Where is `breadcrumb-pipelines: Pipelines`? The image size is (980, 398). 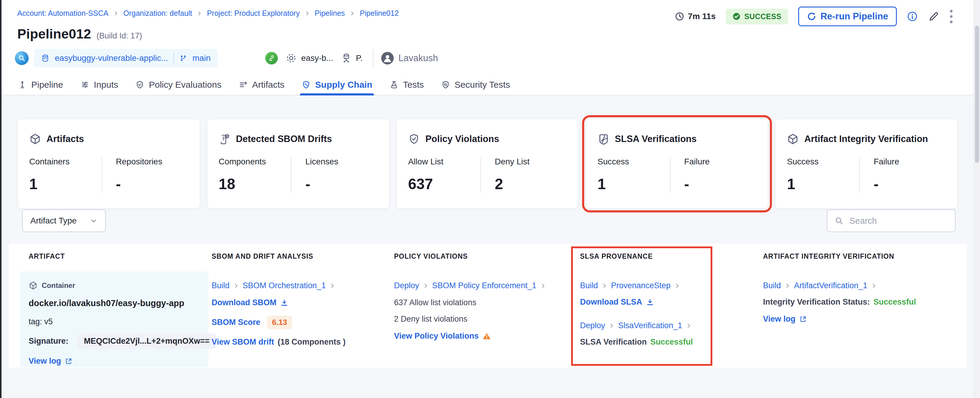
breadcrumb-pipelines: Pipelines is located at coordinates (329, 13).